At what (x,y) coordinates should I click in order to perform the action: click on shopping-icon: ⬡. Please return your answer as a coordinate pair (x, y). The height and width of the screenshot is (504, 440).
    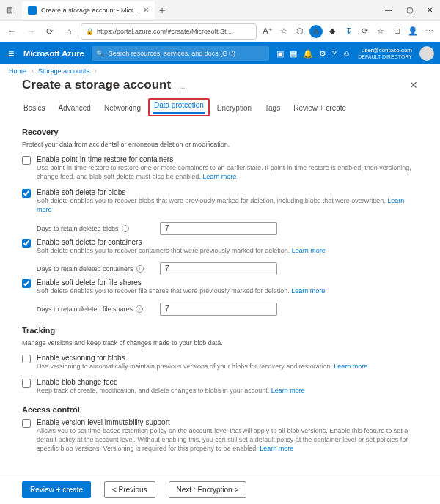
    Looking at the image, I should click on (300, 32).